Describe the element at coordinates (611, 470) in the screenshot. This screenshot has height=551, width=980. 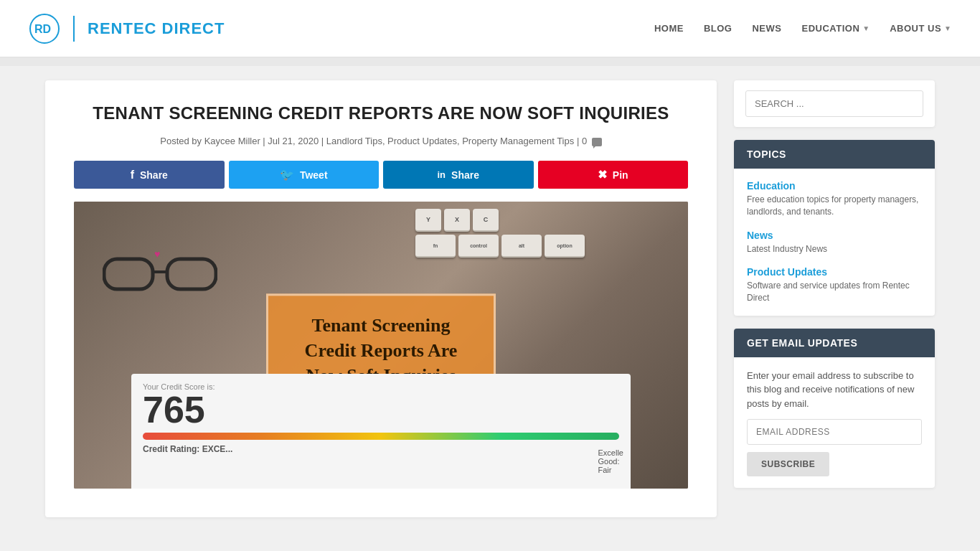
I see `rating-fair: Fair` at that location.